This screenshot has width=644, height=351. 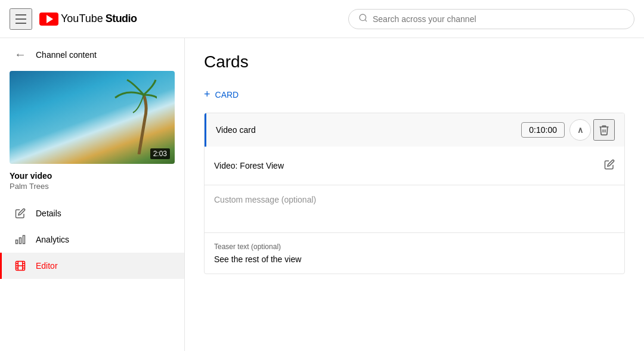 I want to click on studio-label: YouTube Studio, so click(x=99, y=19).